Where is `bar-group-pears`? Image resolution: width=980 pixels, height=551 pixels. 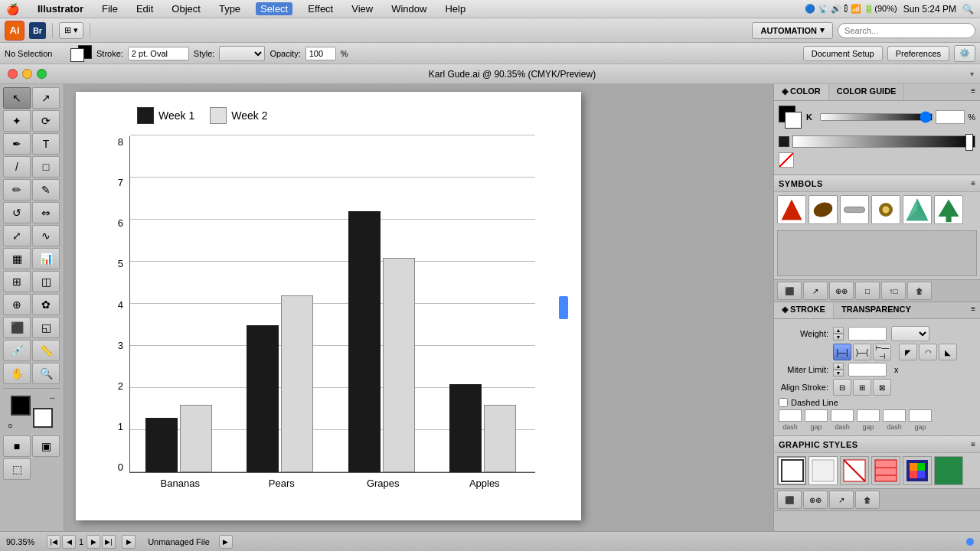
bar-group-pears is located at coordinates (280, 384).